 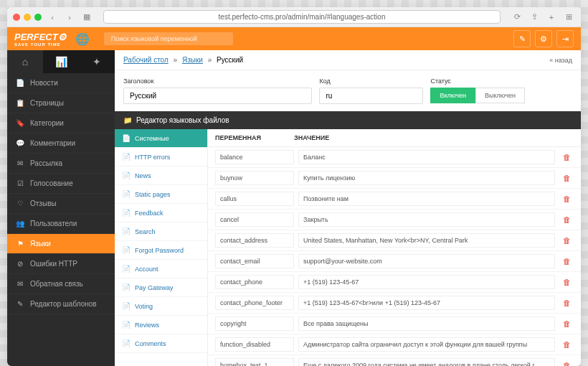 What do you see at coordinates (161, 213) in the screenshot?
I see `file-item: 📄Feedback` at bounding box center [161, 213].